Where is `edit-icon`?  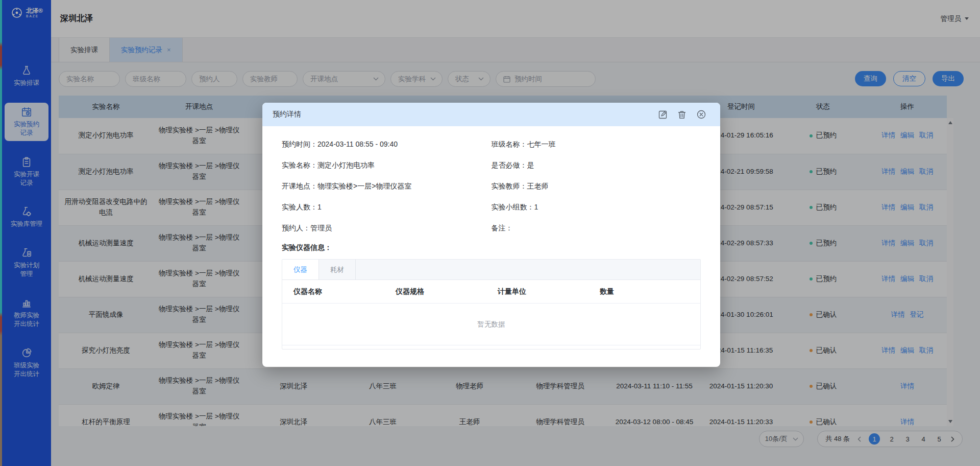
edit-icon is located at coordinates (663, 114).